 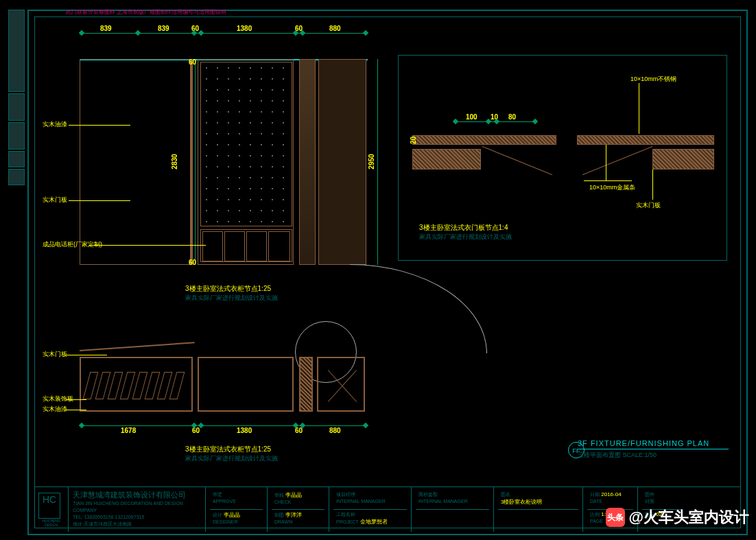 I want to click on company-tel: TEL: 13820593158 13212097315, so click(x=137, y=517).